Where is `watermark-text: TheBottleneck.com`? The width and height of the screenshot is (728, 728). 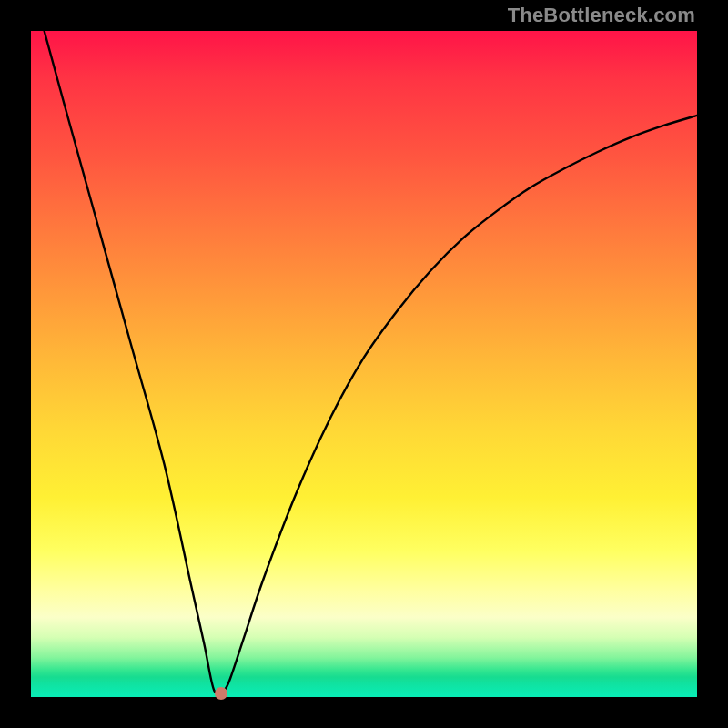
watermark-text: TheBottleneck.com is located at coordinates (602, 15).